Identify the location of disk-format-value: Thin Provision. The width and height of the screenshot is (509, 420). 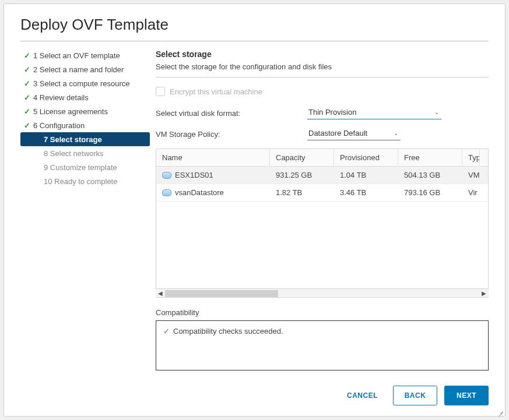
(332, 112).